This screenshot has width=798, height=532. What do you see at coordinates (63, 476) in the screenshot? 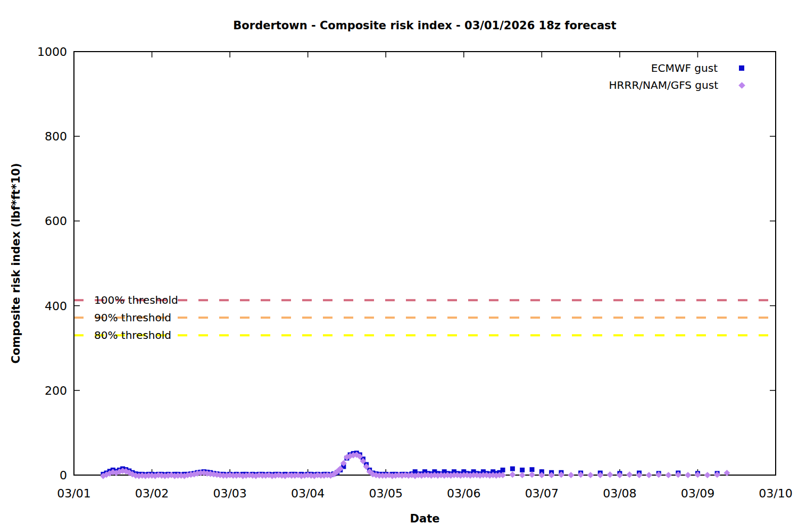
I see `y-tick-label: 0` at bounding box center [63, 476].